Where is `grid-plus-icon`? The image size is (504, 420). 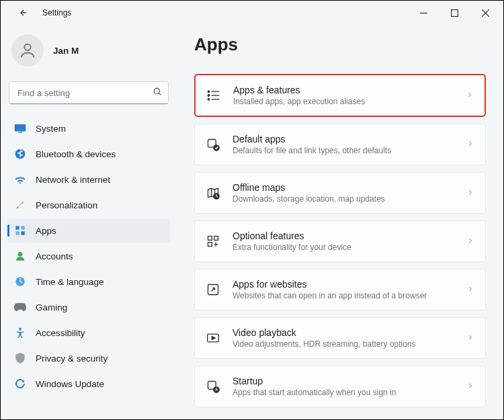 grid-plus-icon is located at coordinates (213, 241).